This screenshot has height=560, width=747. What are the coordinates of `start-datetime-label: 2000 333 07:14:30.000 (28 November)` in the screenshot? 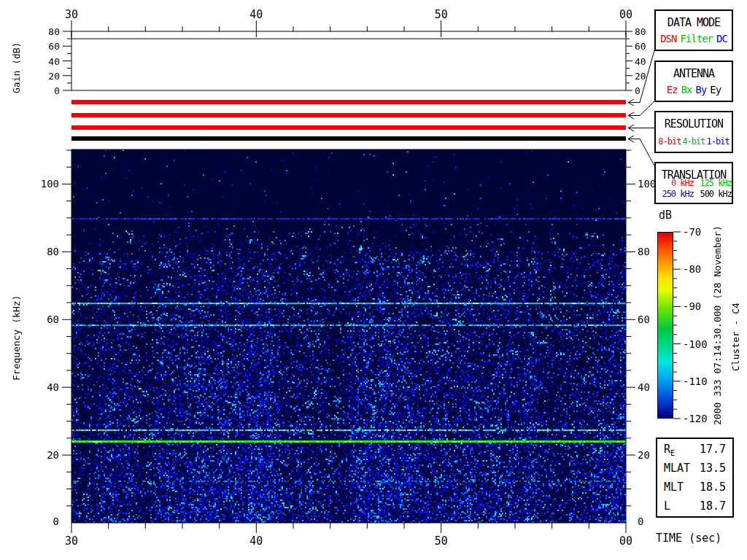 It's located at (718, 325).